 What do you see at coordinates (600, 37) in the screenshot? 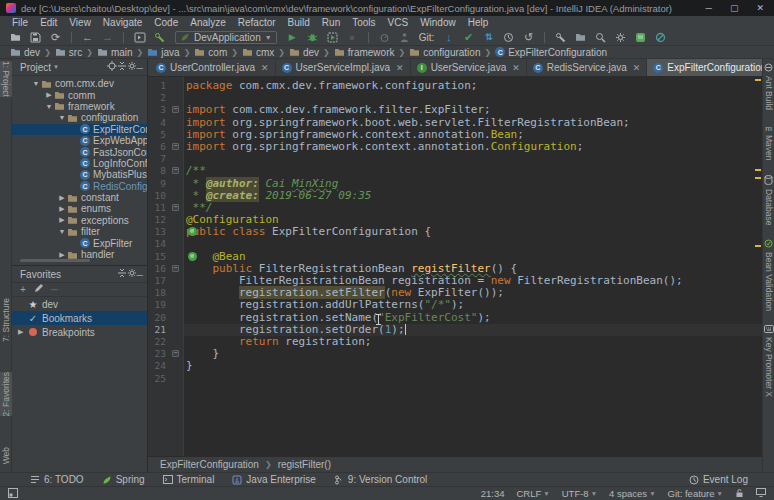
I see `search-button` at bounding box center [600, 37].